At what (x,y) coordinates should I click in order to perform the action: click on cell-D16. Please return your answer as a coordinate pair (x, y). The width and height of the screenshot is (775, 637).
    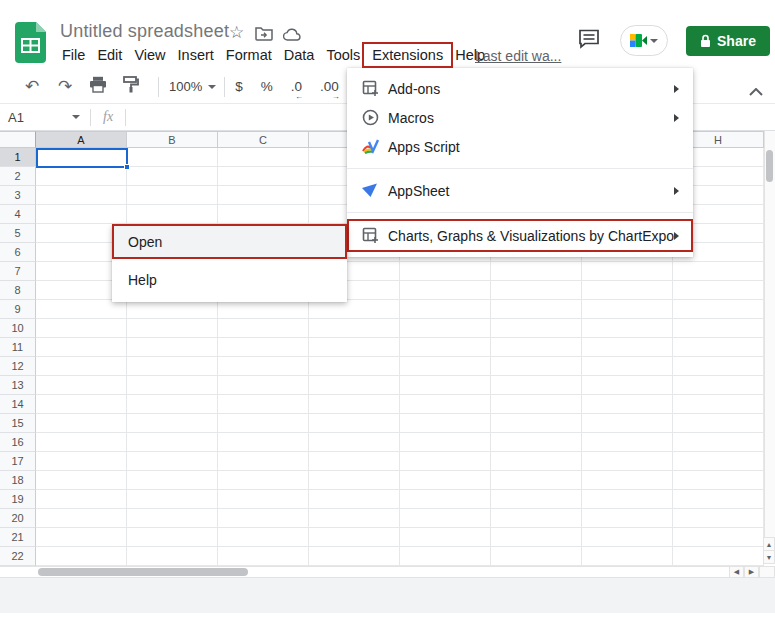
    Looking at the image, I should click on (354, 442).